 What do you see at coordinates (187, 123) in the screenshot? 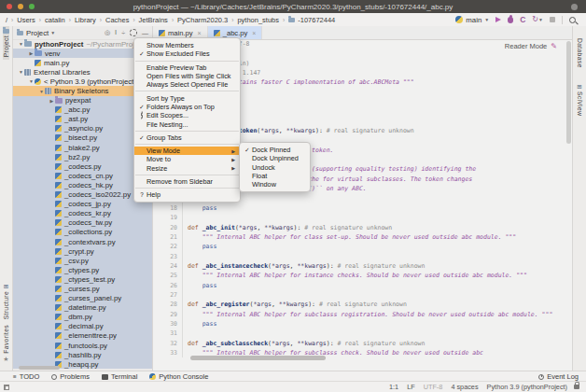
I see `menu-item-file-nesting-: File Nesting...` at bounding box center [187, 123].